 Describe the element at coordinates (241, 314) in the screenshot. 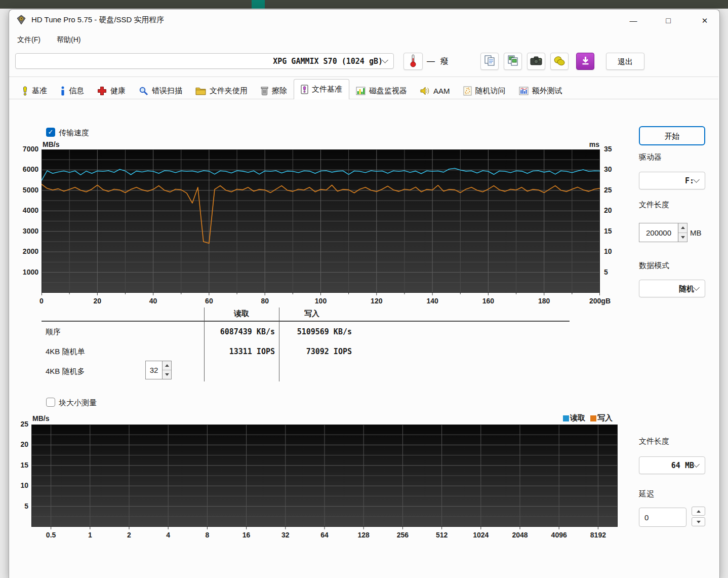

I see `read-column-header: 读取` at that location.